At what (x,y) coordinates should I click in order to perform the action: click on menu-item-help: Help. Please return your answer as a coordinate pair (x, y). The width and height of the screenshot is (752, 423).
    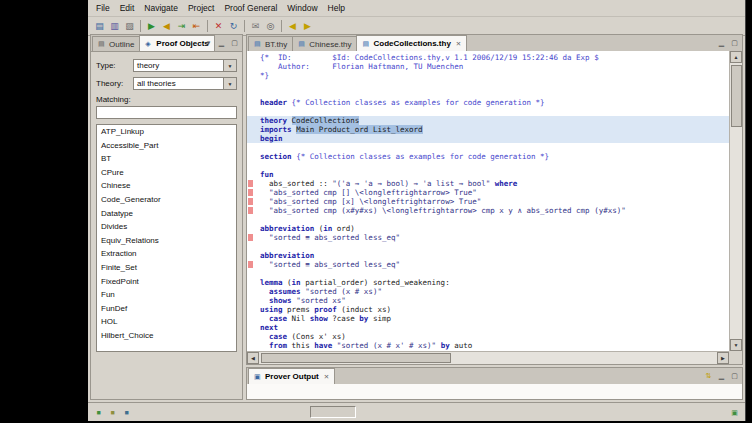
    Looking at the image, I should click on (336, 8).